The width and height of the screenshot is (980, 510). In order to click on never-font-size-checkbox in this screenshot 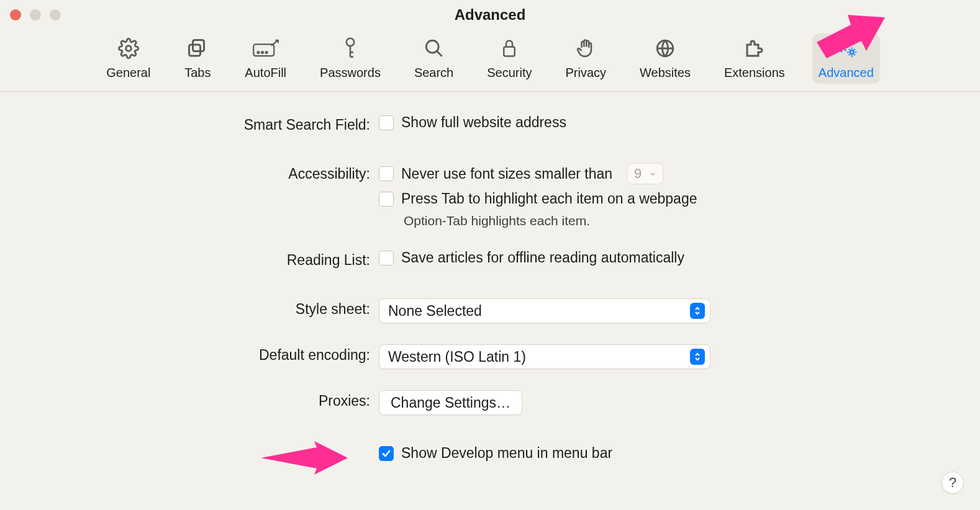, I will do `click(386, 174)`.